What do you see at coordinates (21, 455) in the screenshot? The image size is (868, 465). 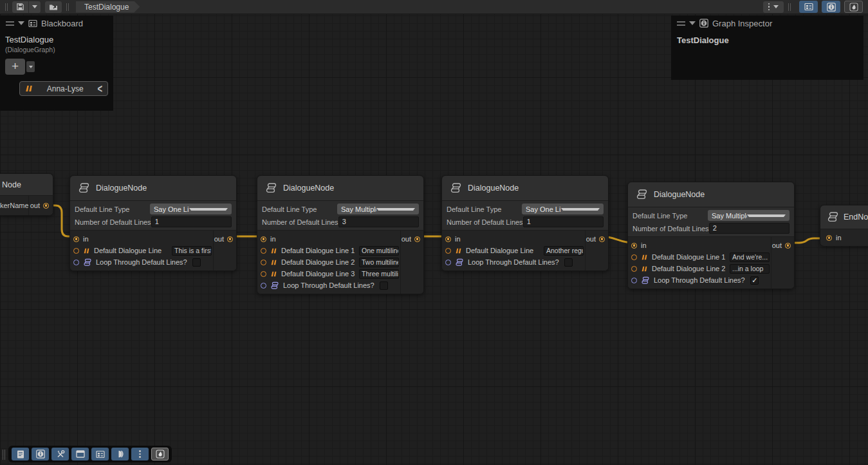 I see `document-icon` at bounding box center [21, 455].